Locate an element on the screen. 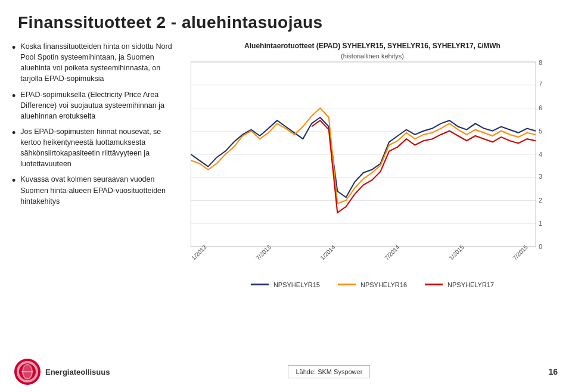 This screenshot has height=392, width=572. svg-text: 5 is located at coordinates (540, 131).